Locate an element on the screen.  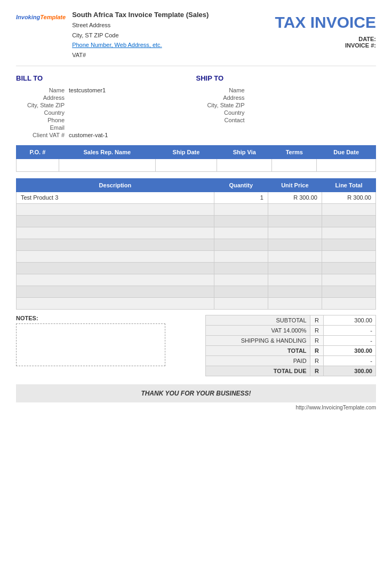
totals-section: SUBTOTAL R 300.00 VAT 14.000% R - SHIPPI… is located at coordinates (291, 346).